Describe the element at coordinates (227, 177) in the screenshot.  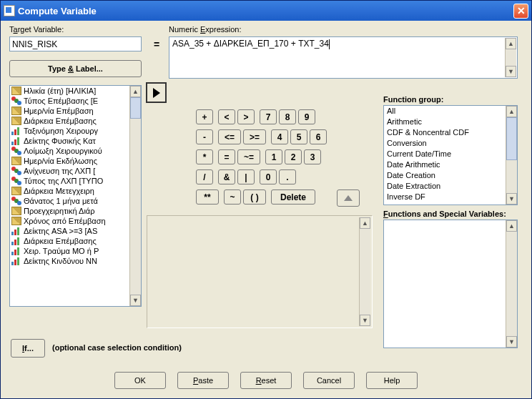
I see `keypad--button: &` at that location.